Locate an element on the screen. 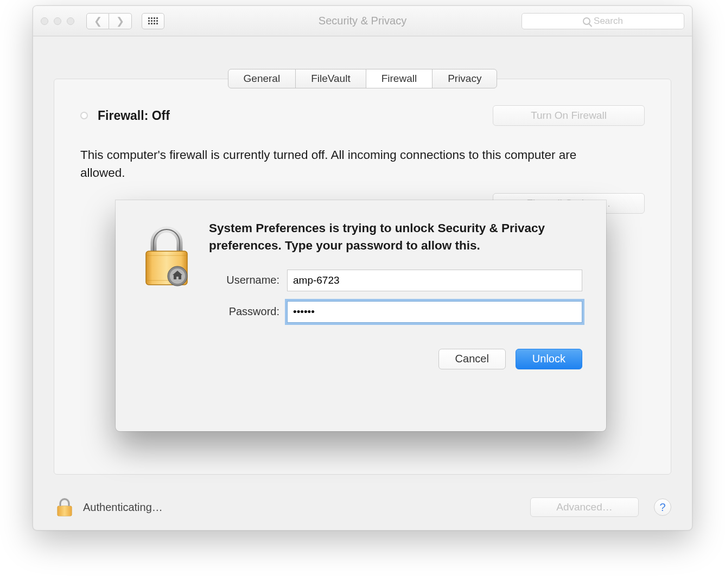 This screenshot has height=588, width=725. search-placeholder: Search is located at coordinates (608, 21).